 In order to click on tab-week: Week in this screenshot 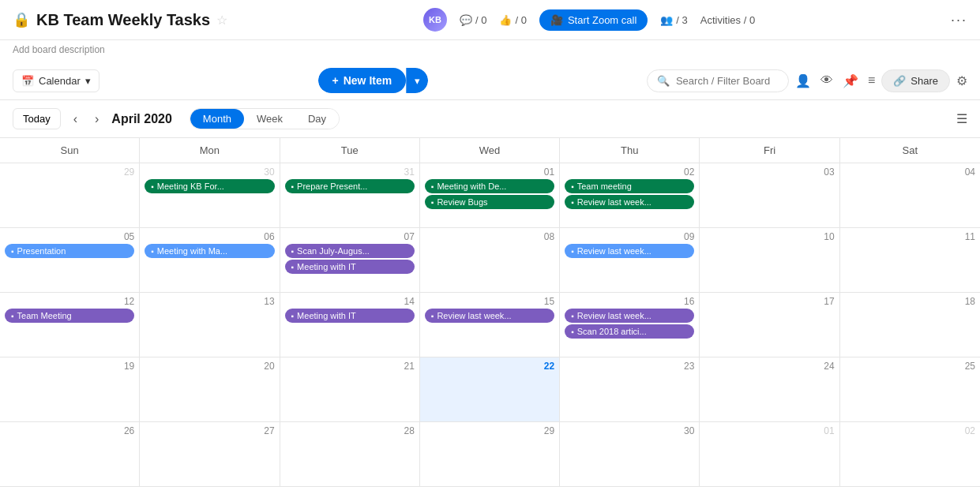, I will do `click(270, 118)`.